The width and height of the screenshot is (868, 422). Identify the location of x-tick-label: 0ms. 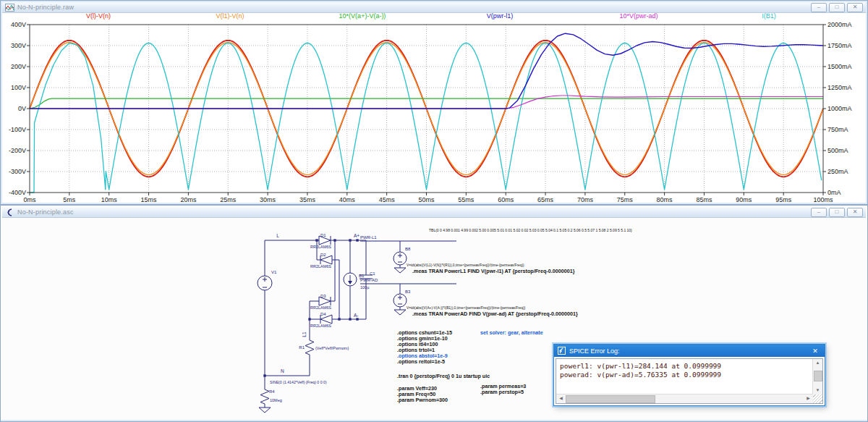
(30, 200).